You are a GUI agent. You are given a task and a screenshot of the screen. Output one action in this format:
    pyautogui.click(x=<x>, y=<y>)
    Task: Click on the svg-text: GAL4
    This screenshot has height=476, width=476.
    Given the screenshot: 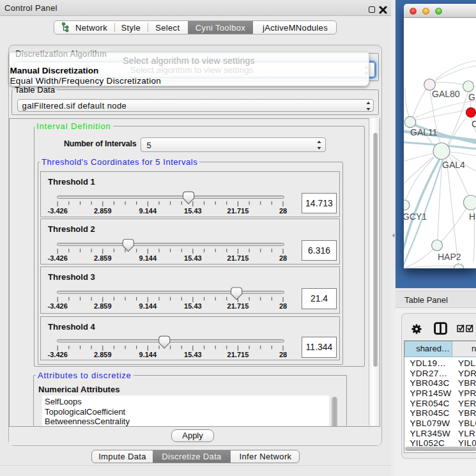 What is the action you would take?
    pyautogui.click(x=454, y=165)
    